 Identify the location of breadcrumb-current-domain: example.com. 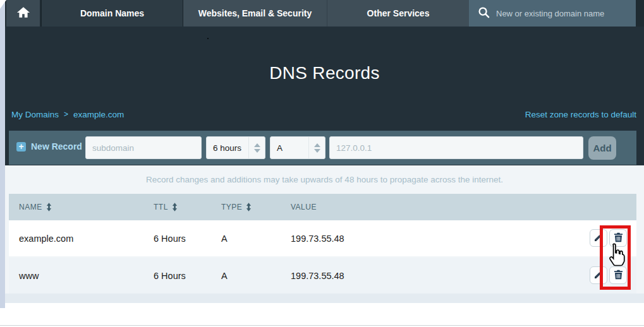
(99, 115).